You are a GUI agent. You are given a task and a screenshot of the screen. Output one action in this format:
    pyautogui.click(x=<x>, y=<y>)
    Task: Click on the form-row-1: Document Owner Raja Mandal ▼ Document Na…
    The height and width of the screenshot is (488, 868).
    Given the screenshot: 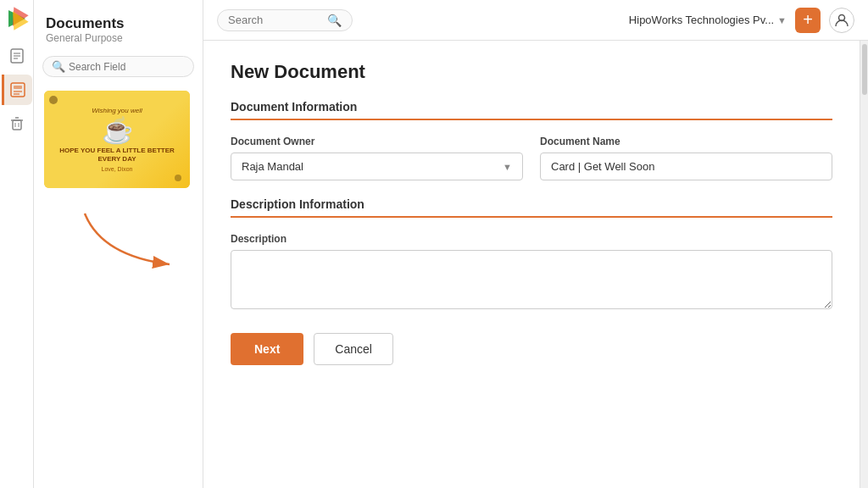 What is the action you would take?
    pyautogui.click(x=531, y=158)
    